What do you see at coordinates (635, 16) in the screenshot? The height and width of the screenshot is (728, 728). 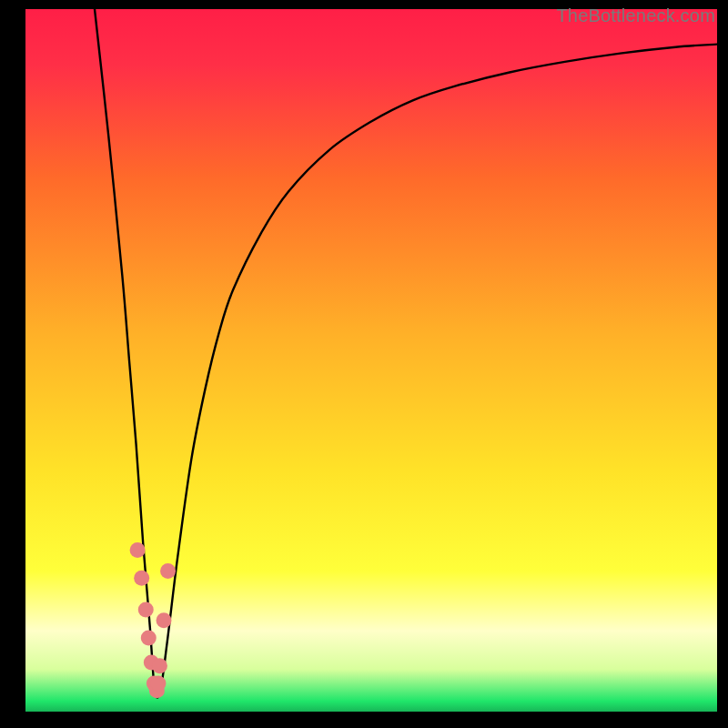 I see `watermark-text: TheBottleneck.com` at bounding box center [635, 16].